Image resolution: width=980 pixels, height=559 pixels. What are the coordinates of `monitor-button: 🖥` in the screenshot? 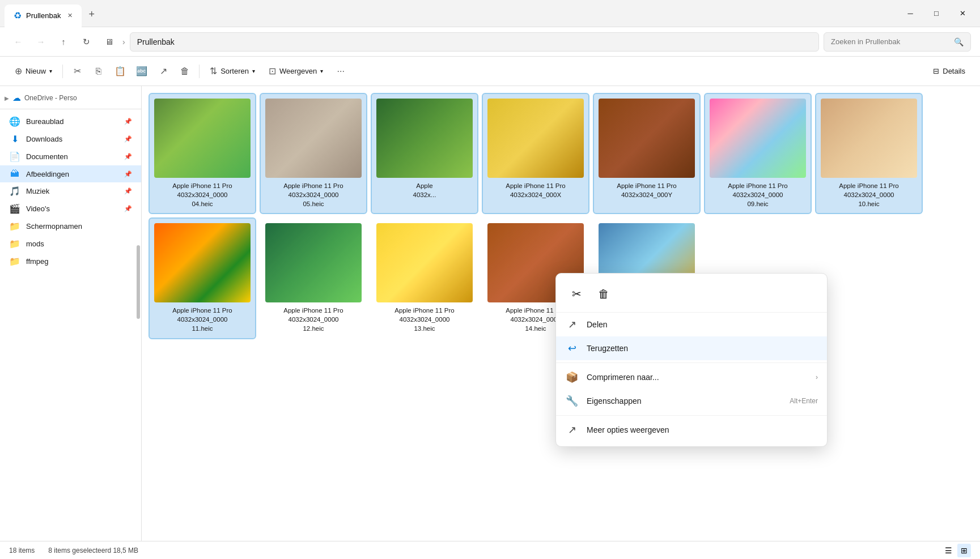 It's located at (109, 42).